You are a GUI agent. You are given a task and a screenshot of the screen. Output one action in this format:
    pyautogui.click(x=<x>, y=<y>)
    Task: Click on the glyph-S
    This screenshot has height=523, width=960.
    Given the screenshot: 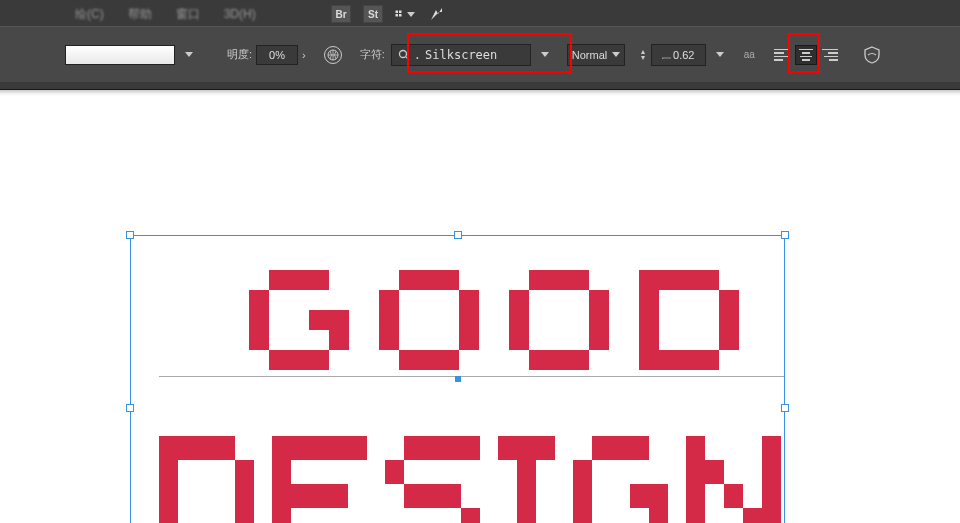 What is the action you would take?
    pyautogui.click(x=432, y=480)
    